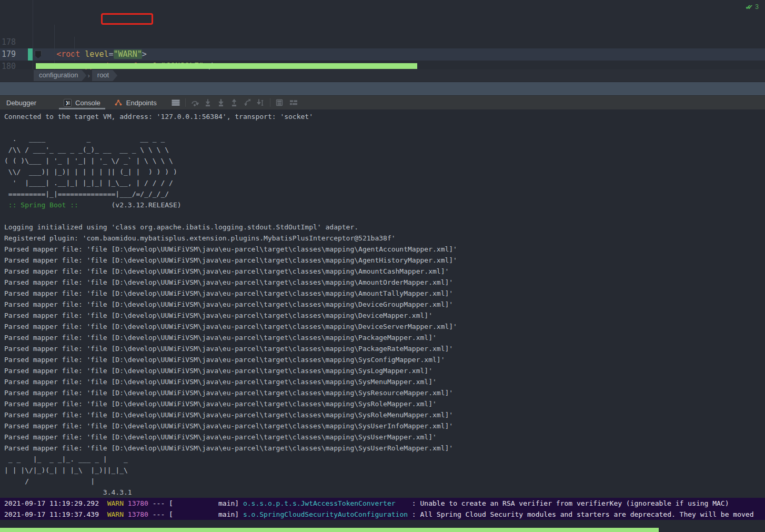 The image size is (765, 532). I want to click on console-line: =========|_|==============|___/=/_/_/_/, so click(385, 194).